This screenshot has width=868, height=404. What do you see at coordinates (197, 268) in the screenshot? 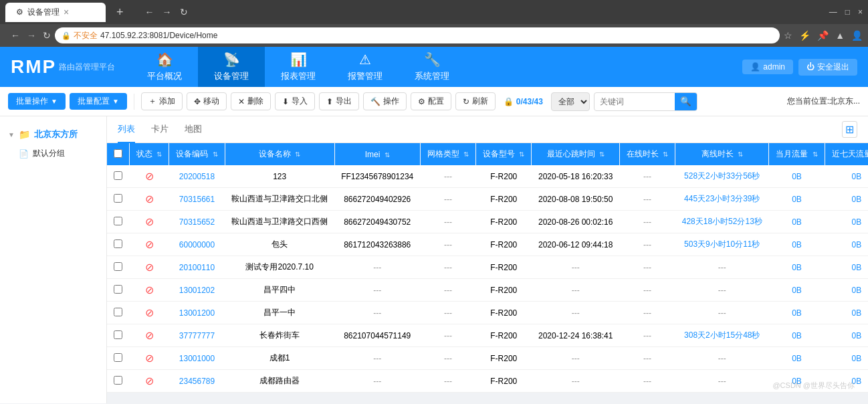
I see `row-code: 20100110` at bounding box center [197, 268].